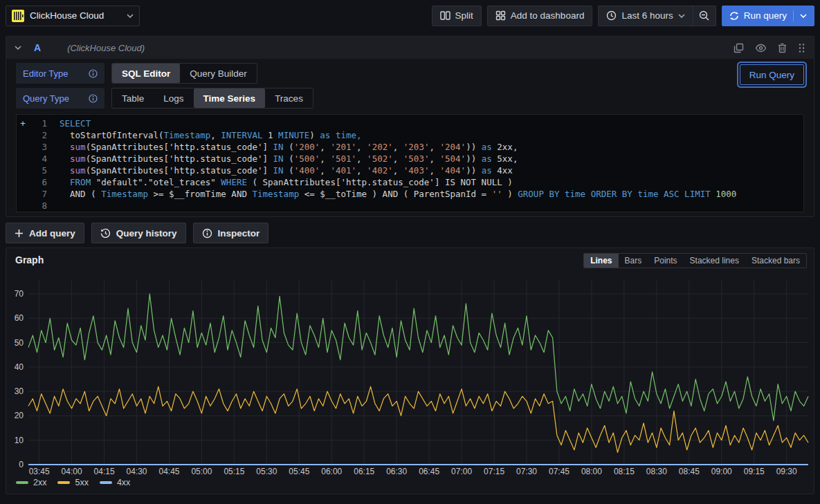 The image size is (820, 504). What do you see at coordinates (72, 472) in the screenshot?
I see `x-axis-label: 04:00` at bounding box center [72, 472].